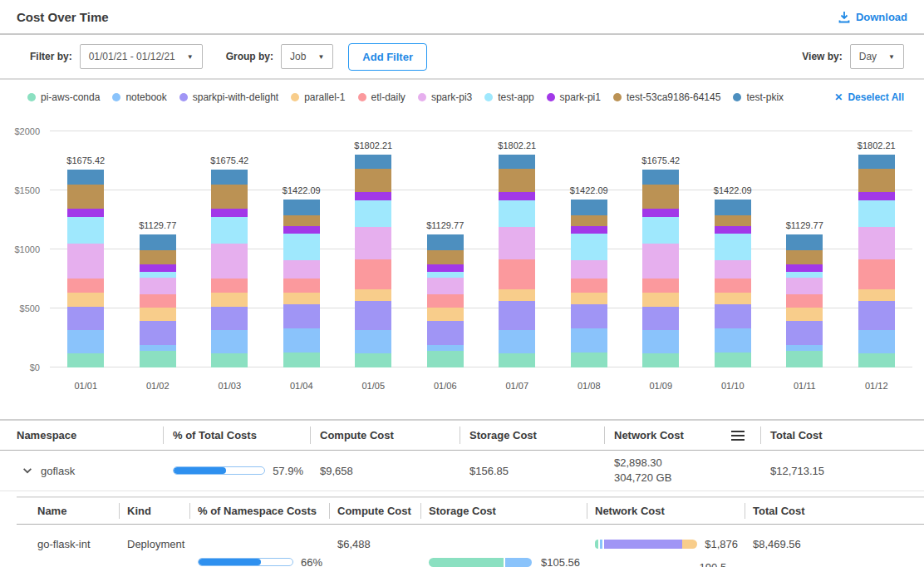  What do you see at coordinates (869, 97) in the screenshot?
I see `deselect-all-button: ✕ Deselect All` at bounding box center [869, 97].